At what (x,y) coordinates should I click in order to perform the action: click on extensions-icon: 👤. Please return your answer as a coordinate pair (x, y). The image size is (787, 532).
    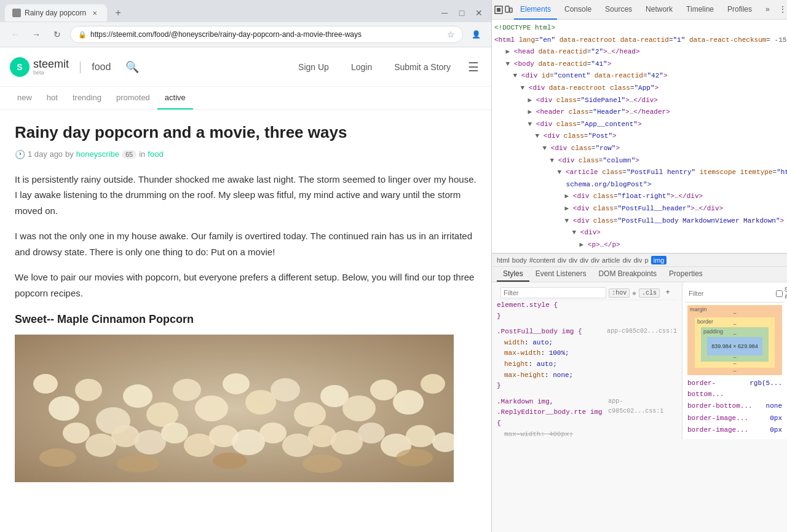
    Looking at the image, I should click on (476, 34).